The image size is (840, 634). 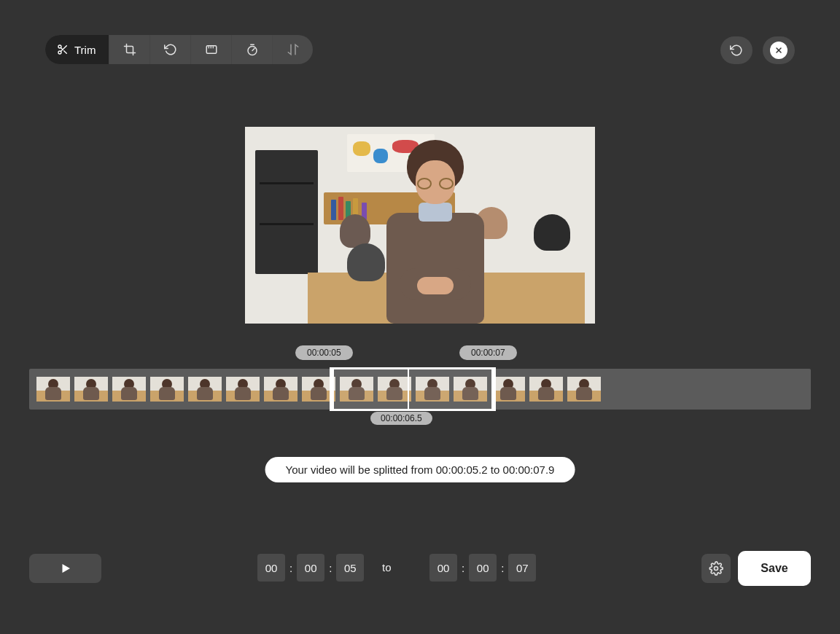 I want to click on speed-tool-button, so click(x=252, y=50).